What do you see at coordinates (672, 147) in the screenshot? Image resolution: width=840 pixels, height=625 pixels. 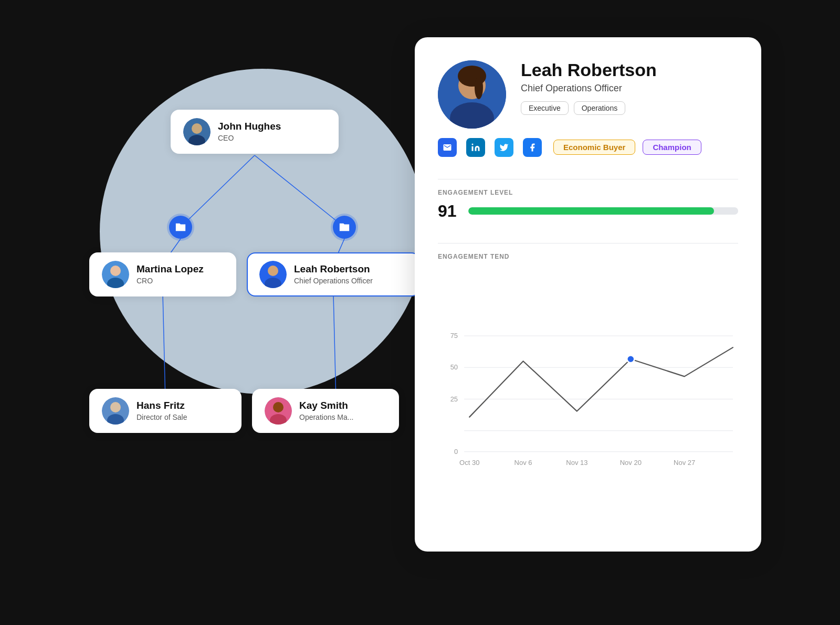 I see `champion-tag: Champion` at bounding box center [672, 147].